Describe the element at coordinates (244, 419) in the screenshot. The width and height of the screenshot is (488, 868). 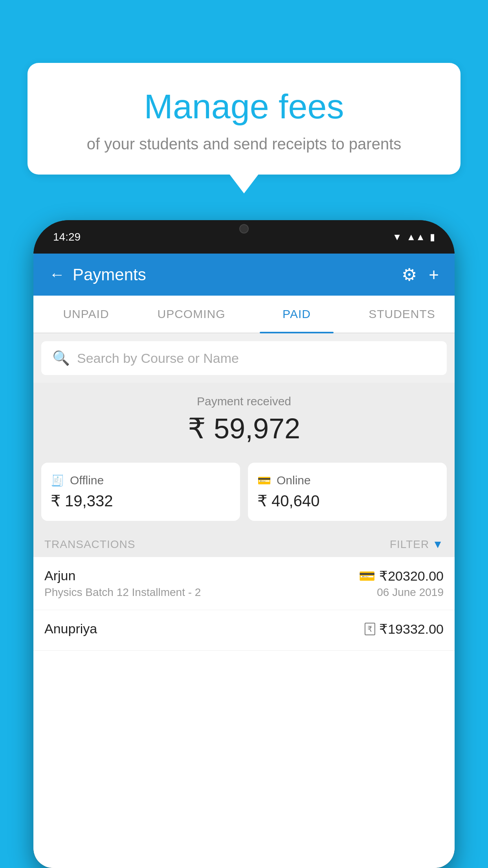
I see `payment-summary: Payment received ₹ 59,972` at that location.